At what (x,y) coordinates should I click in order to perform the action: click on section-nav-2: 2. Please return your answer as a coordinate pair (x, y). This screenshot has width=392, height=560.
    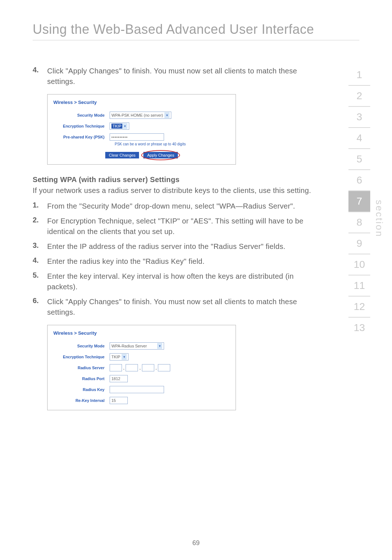
    Looking at the image, I should click on (359, 96).